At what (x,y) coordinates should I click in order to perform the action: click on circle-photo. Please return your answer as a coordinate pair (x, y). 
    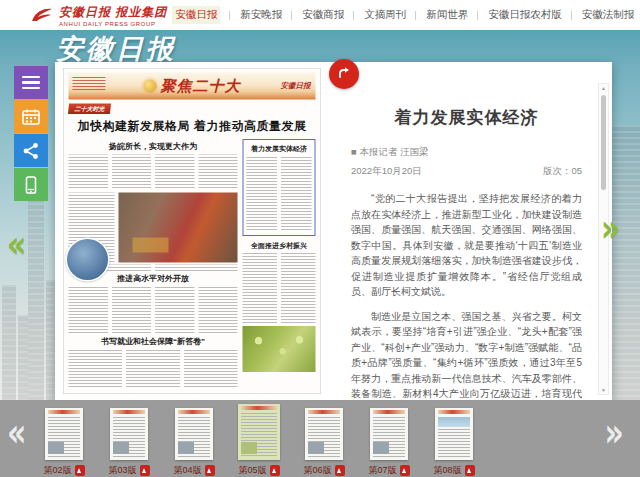
    Looking at the image, I should click on (88, 260).